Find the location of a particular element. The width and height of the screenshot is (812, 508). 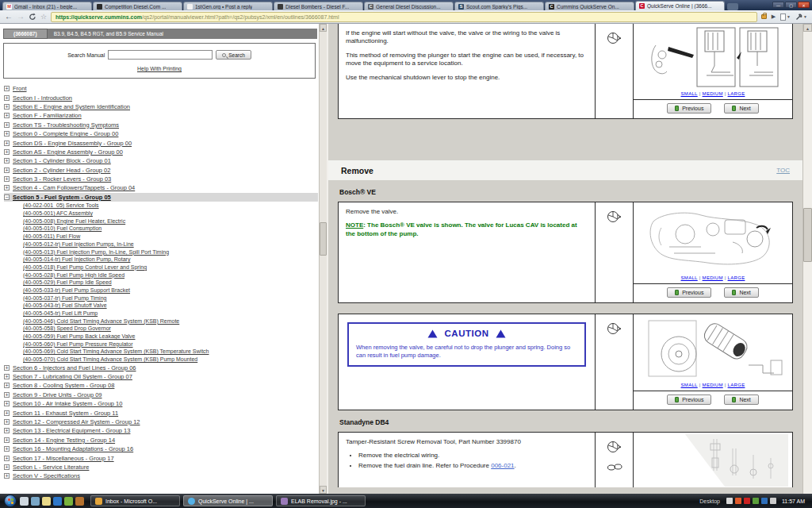

tree-procedure-link: (40-005-058) Speed Drop Governor is located at coordinates (67, 329).